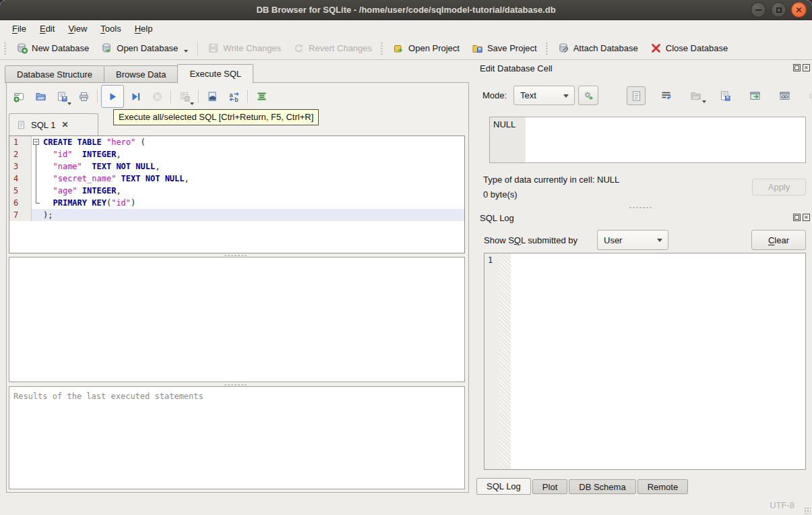 This screenshot has width=812, height=515. Describe the element at coordinates (135, 96) in the screenshot. I see `execute-current-line-button` at that location.